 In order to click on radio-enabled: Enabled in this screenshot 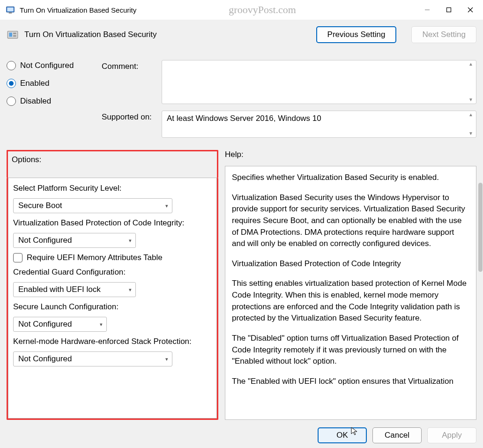, I will do `click(50, 83)`.